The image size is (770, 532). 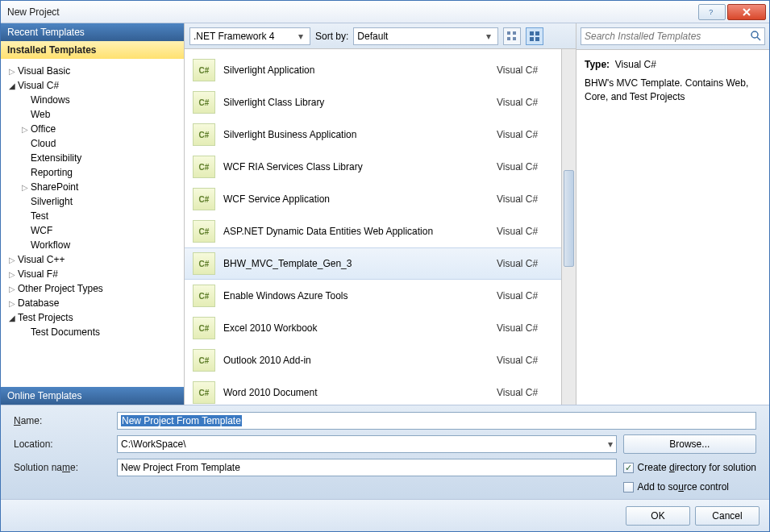 I want to click on template-description: Type: Visual C# BHW's MVC Template. Cont…, so click(x=672, y=81).